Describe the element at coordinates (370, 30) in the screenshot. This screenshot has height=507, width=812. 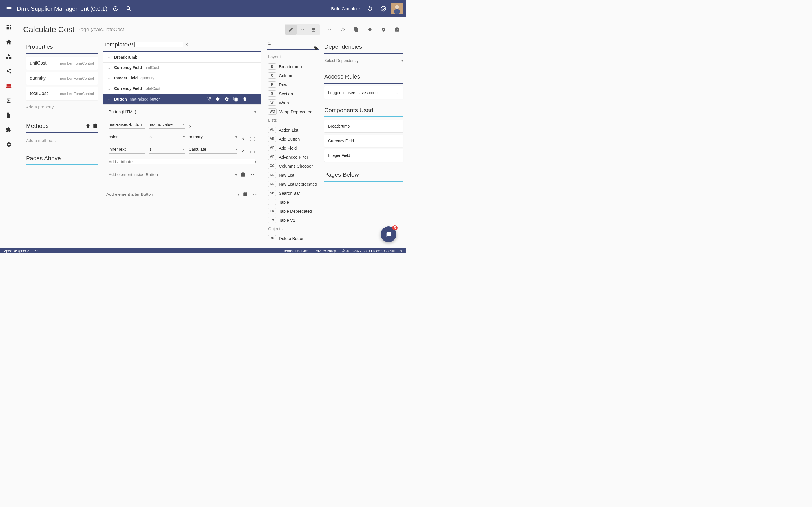
I see `style-icon` at that location.